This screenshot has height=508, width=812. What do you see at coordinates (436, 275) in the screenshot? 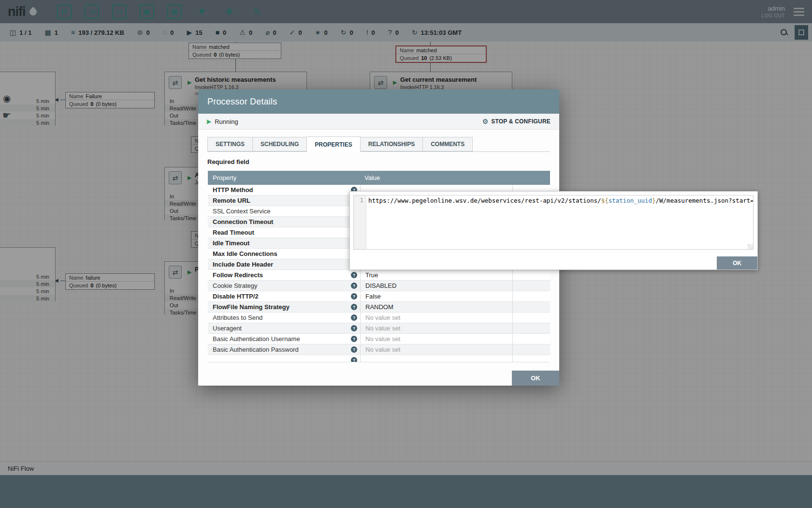
I see `value-cell: True` at bounding box center [436, 275].